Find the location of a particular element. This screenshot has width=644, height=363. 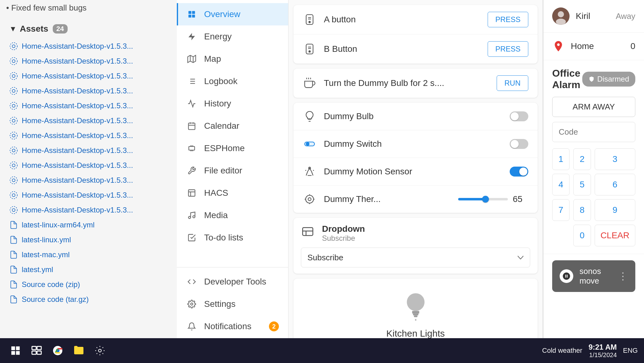

key-3: 3 is located at coordinates (615, 159).